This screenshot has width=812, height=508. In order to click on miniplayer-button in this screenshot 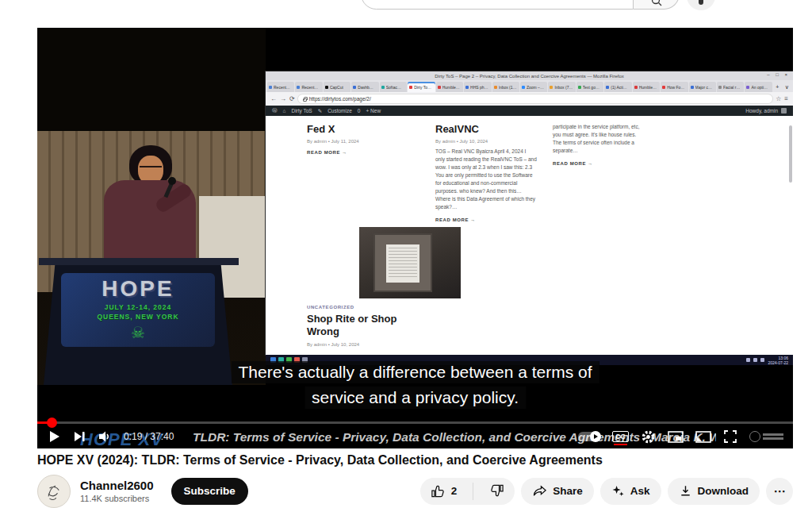, I will do `click(676, 437)`.